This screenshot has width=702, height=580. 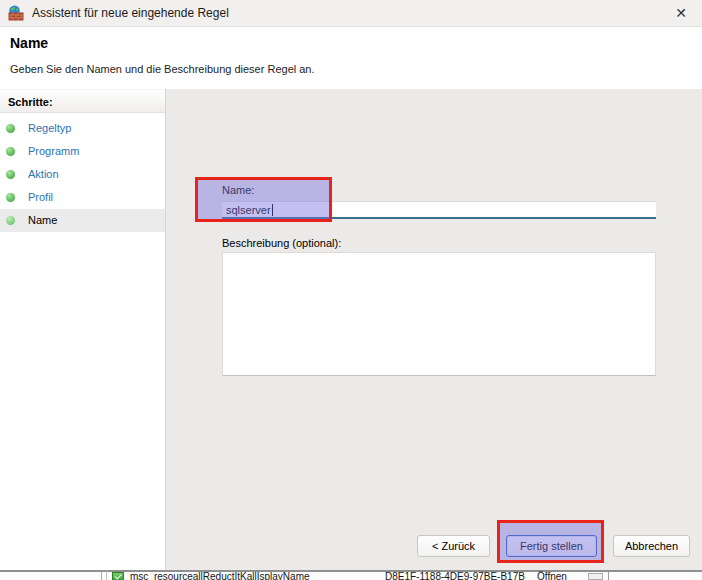 What do you see at coordinates (82, 128) in the screenshot?
I see `sidebar-item-regeltyp: Regeltyp` at bounding box center [82, 128].